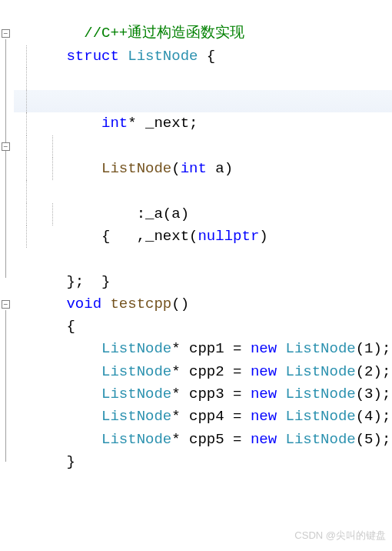 This screenshot has height=551, width=392. What do you see at coordinates (203, 259) in the screenshot?
I see `code-line: };` at bounding box center [203, 259].